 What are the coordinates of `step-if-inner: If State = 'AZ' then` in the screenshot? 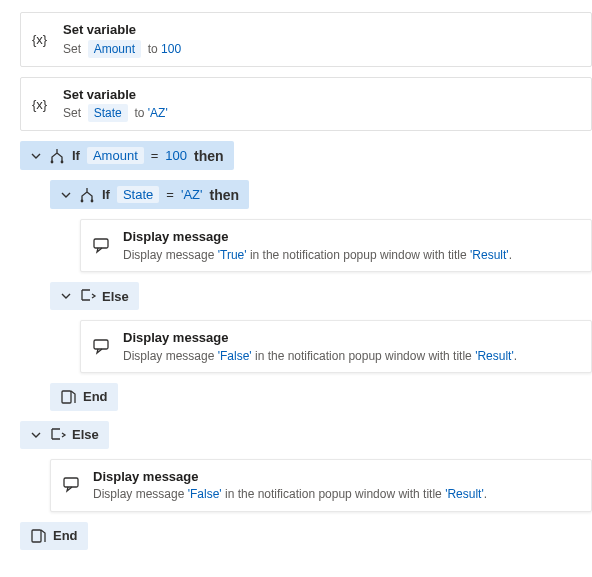 It's located at (321, 194).